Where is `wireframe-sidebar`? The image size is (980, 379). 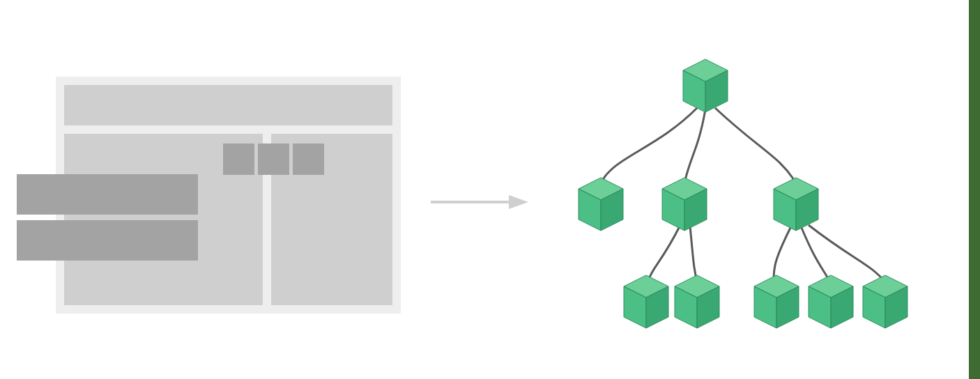
wireframe-sidebar is located at coordinates (332, 219).